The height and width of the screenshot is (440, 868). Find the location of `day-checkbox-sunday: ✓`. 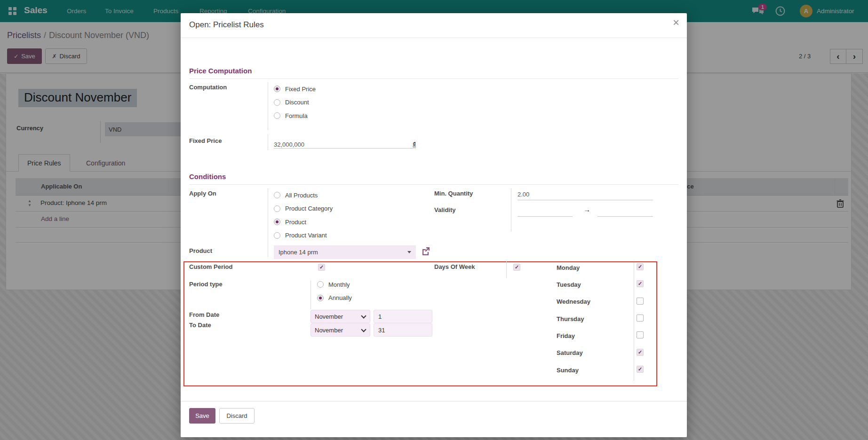

day-checkbox-sunday: ✓ is located at coordinates (640, 369).